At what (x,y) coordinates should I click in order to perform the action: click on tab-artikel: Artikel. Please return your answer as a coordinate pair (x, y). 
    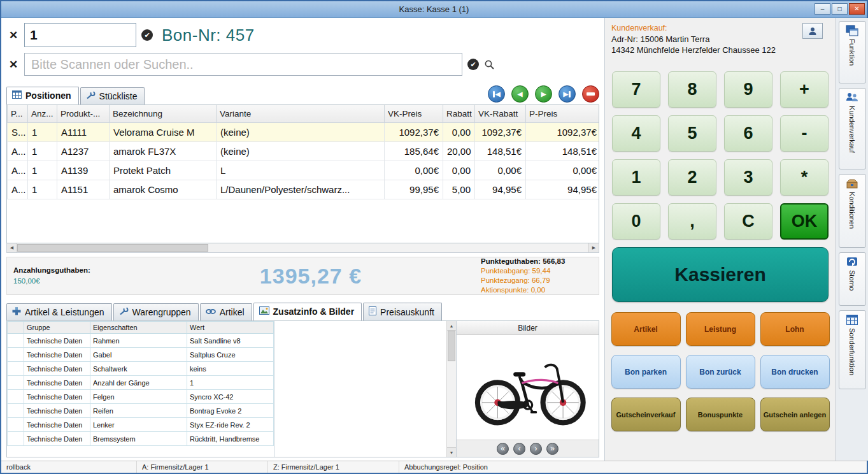
    Looking at the image, I should click on (226, 312).